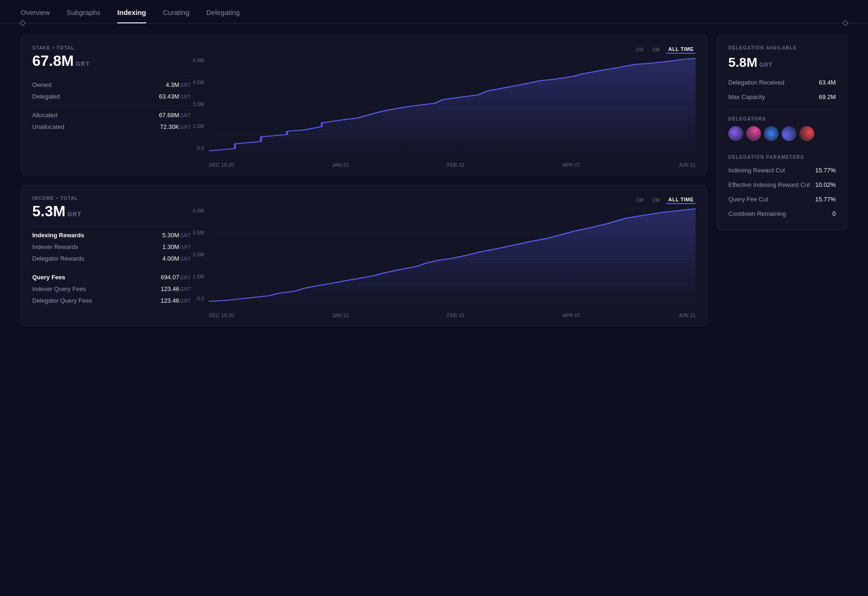  What do you see at coordinates (200, 259) in the screenshot?
I see `income-y-axis: 6.0M 4.5M 3.0M 1.5M 0.0` at bounding box center [200, 259].